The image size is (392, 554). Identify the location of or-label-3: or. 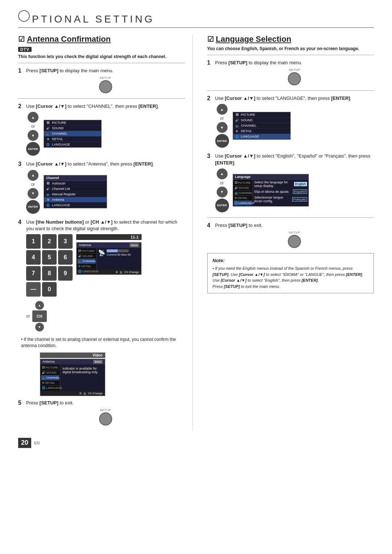
(33, 184).